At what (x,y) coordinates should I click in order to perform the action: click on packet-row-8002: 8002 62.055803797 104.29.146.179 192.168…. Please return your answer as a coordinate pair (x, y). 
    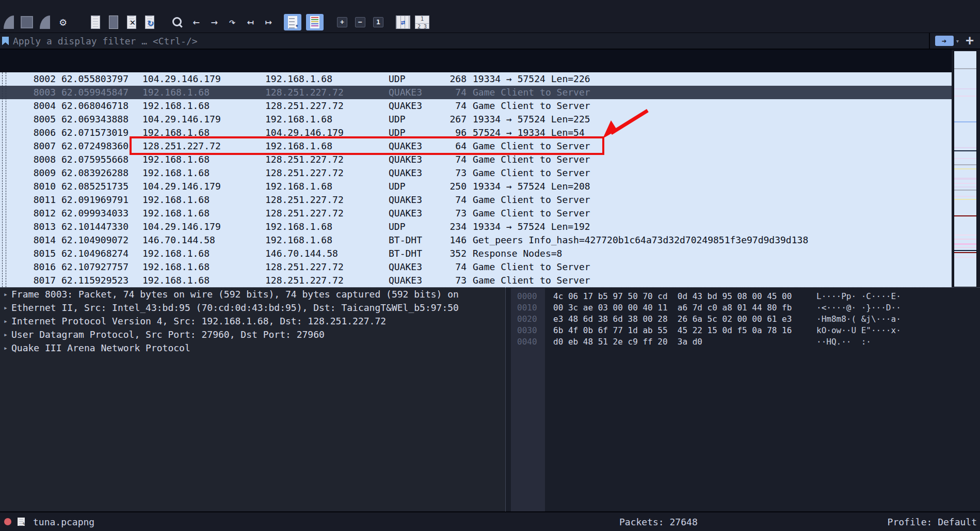
    Looking at the image, I should click on (476, 79).